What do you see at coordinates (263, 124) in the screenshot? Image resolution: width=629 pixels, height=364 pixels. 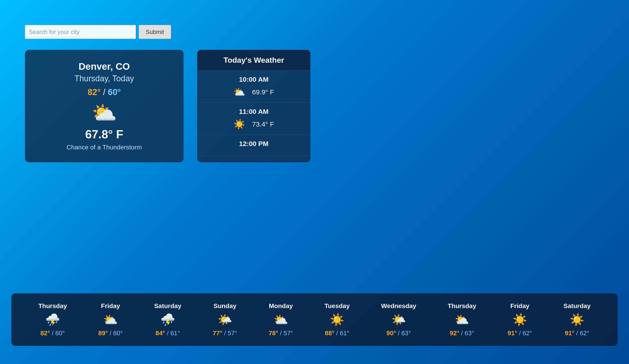 I see `time-temp-11am: 73.4° F` at bounding box center [263, 124].